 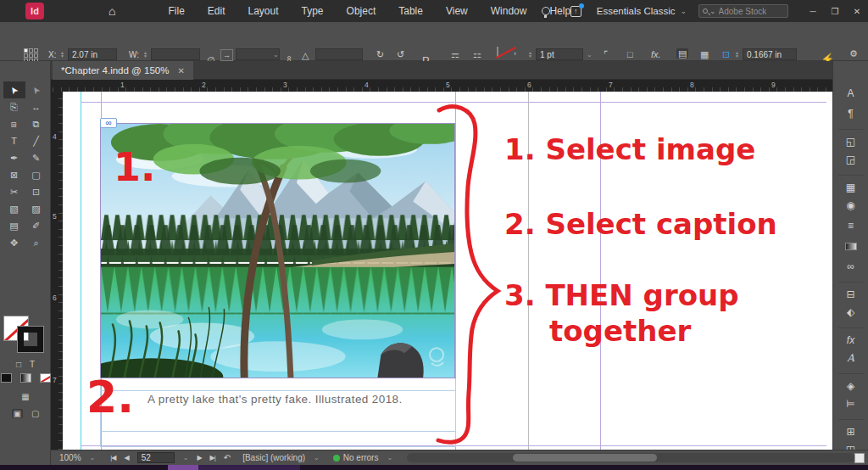 I want to click on pen-tool: ✒, so click(x=14, y=158).